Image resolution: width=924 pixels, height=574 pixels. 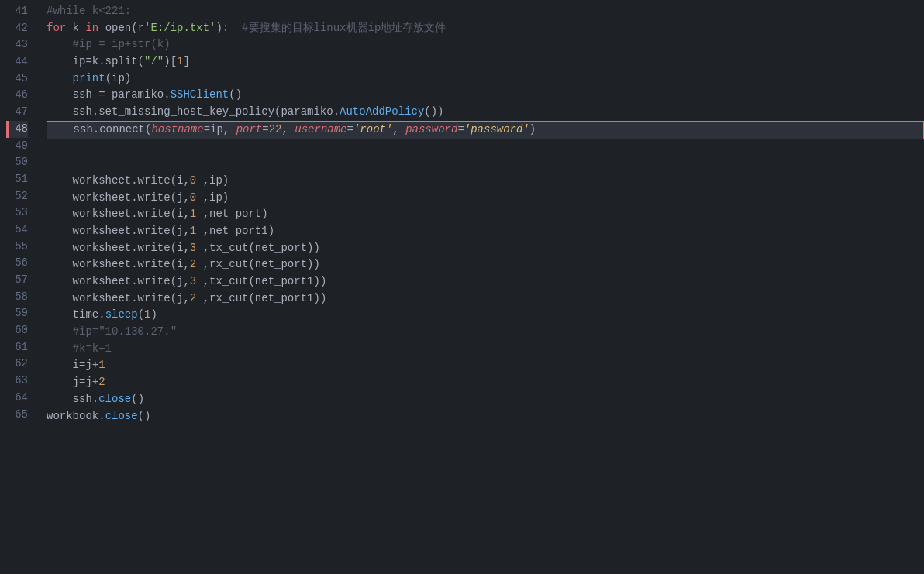 I want to click on code-line-43: #ip = ip+str(k), so click(x=485, y=45).